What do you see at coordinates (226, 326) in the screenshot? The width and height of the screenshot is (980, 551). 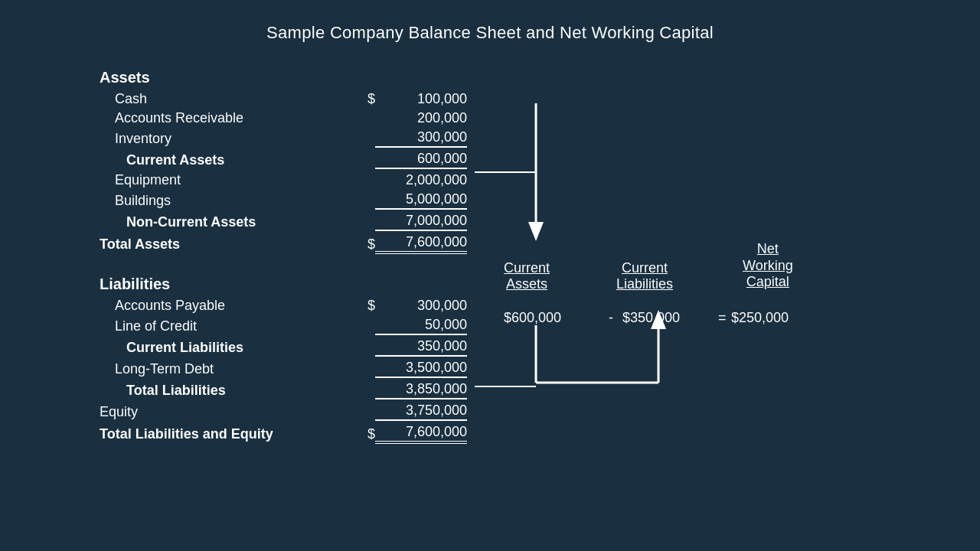 I see `loc-label: Line of Credit` at bounding box center [226, 326].